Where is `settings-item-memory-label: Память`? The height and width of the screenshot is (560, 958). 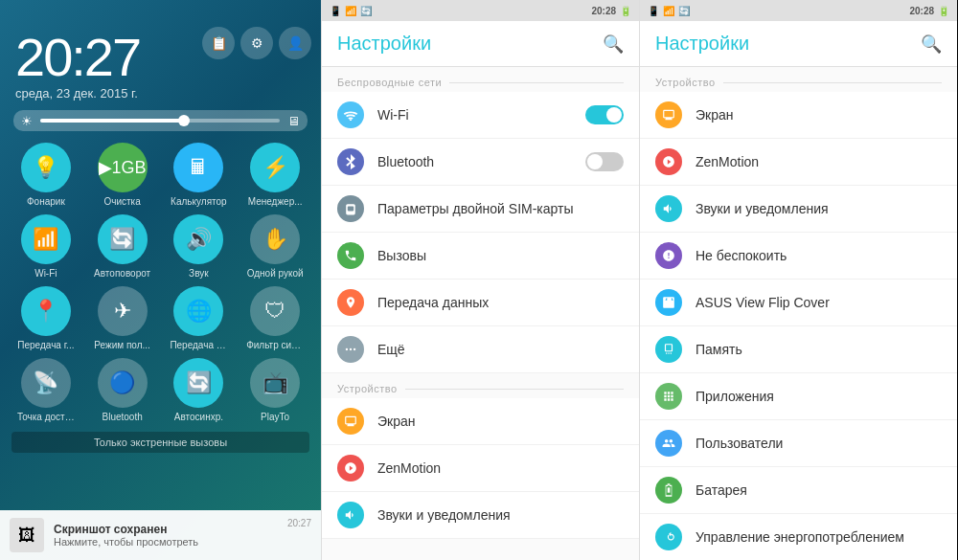 settings-item-memory-label: Память is located at coordinates (818, 349).